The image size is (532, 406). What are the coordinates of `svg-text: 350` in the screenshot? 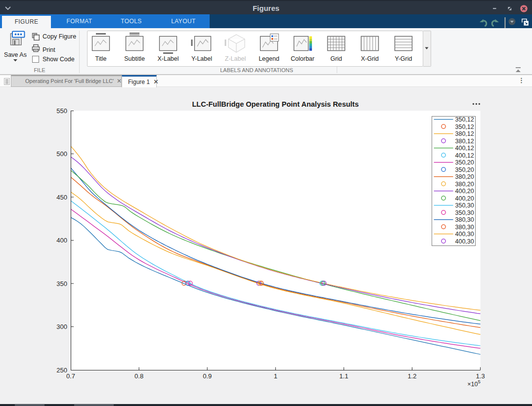 It's located at (62, 284).